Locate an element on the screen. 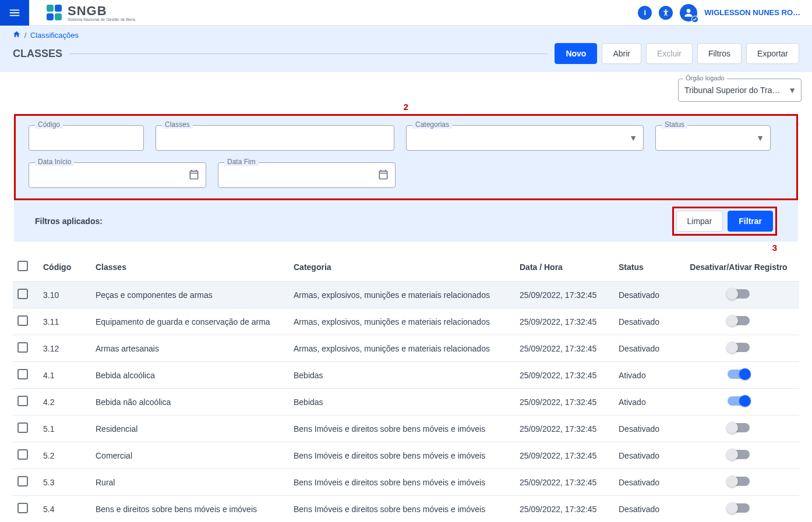  cell-classe: Rural is located at coordinates (190, 482).